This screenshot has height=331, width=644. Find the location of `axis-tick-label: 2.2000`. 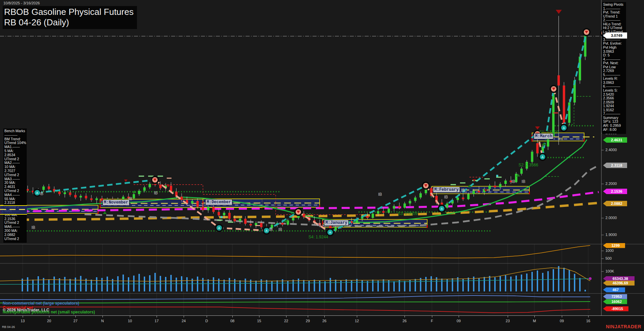

axis-tick-label: 2.2000 is located at coordinates (611, 184).